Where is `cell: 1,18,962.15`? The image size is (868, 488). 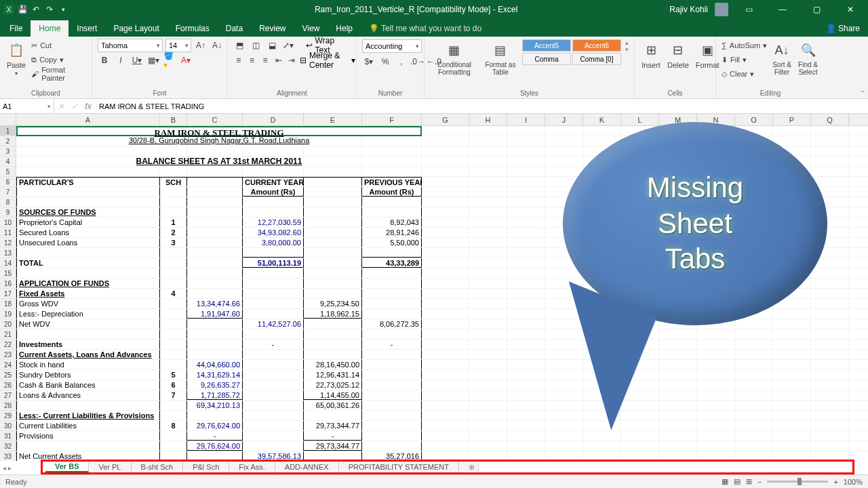 cell: 1,18,962.15 is located at coordinates (333, 314).